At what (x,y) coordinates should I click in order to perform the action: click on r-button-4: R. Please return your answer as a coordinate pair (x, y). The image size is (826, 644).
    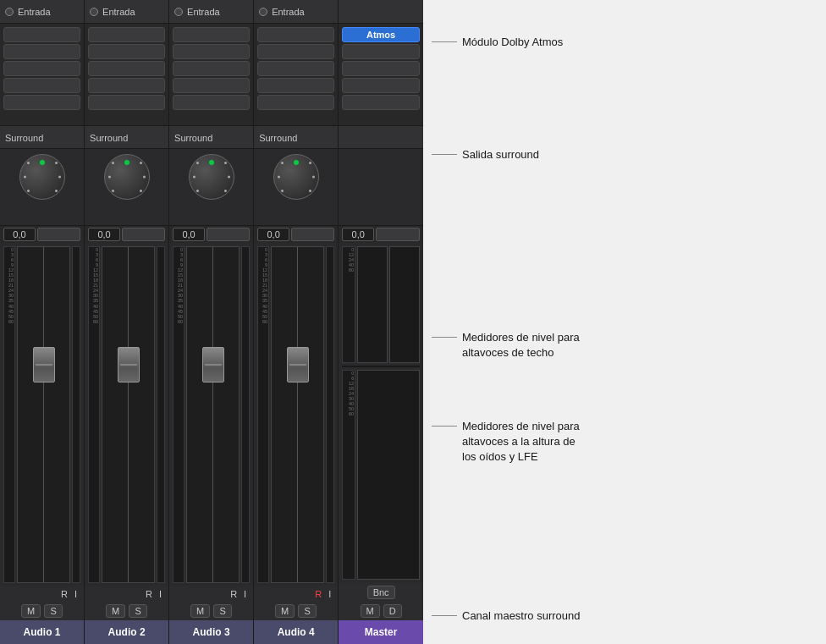
    Looking at the image, I should click on (318, 594).